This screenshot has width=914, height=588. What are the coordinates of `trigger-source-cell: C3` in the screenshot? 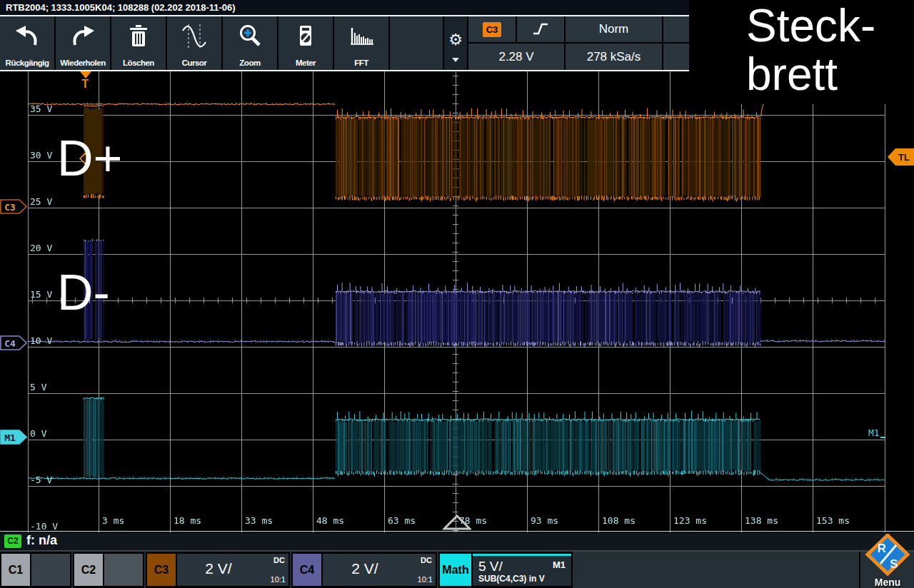 It's located at (492, 29).